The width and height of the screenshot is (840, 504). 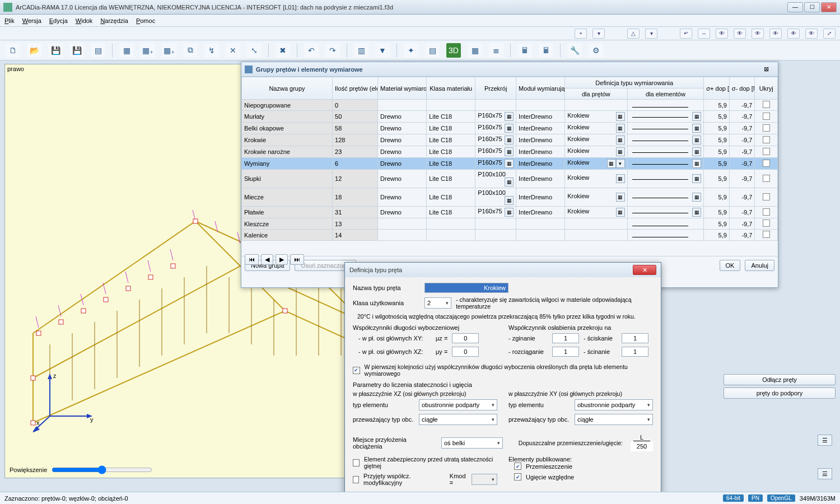 What do you see at coordinates (645, 270) in the screenshot?
I see `dialog-close-button: ✕` at bounding box center [645, 270].